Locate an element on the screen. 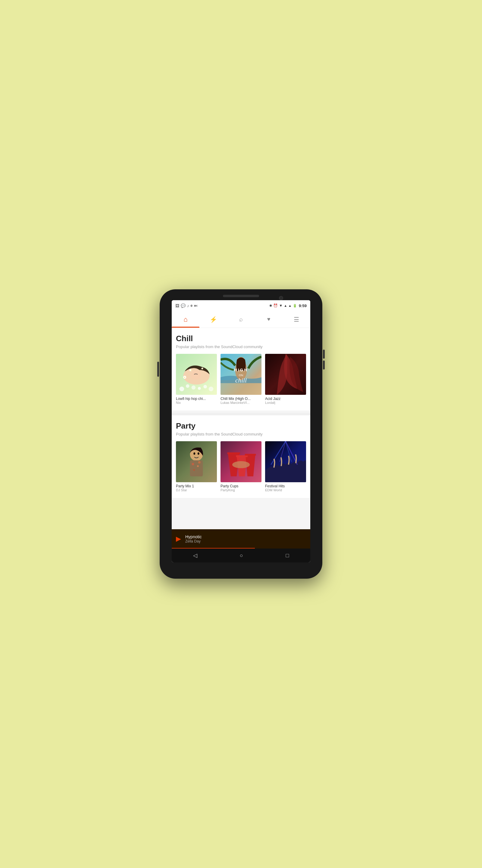  party-subtitle: Popular playlists from the SoundCloud co… is located at coordinates (241, 434).